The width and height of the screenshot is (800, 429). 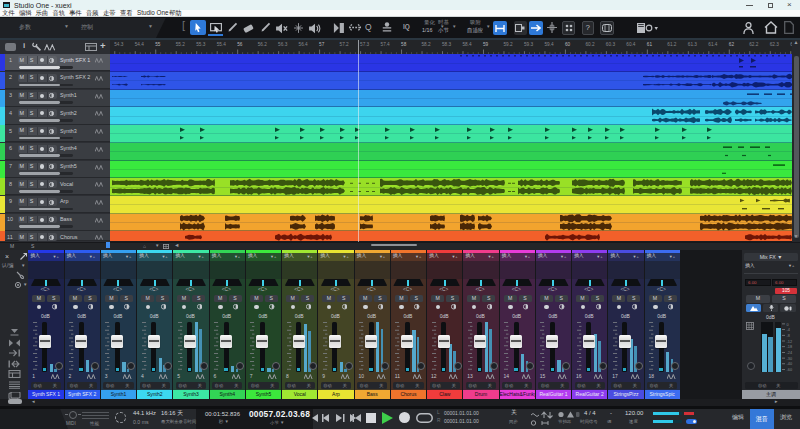 What do you see at coordinates (529, 44) in the screenshot?
I see `svg-text: 59.3` at bounding box center [529, 44].